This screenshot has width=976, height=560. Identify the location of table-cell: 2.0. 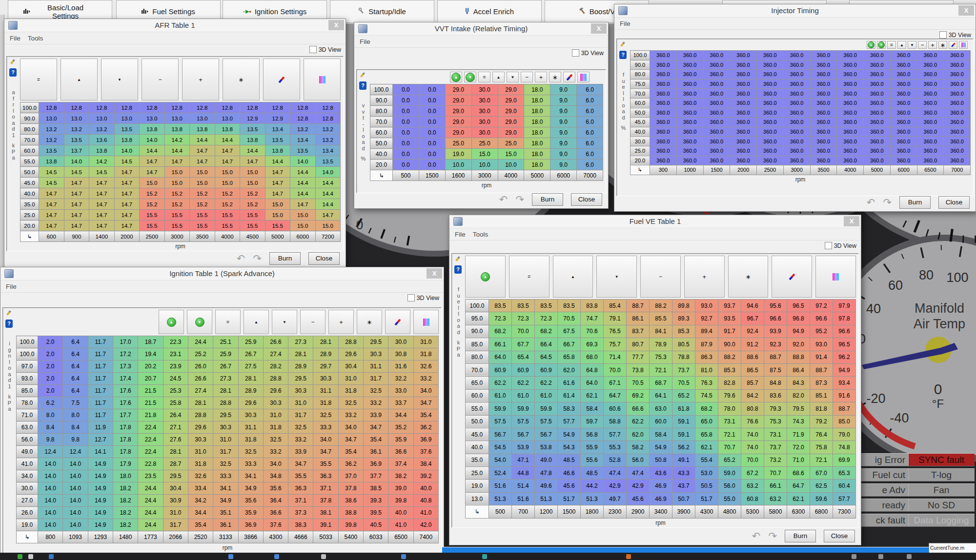
(51, 367).